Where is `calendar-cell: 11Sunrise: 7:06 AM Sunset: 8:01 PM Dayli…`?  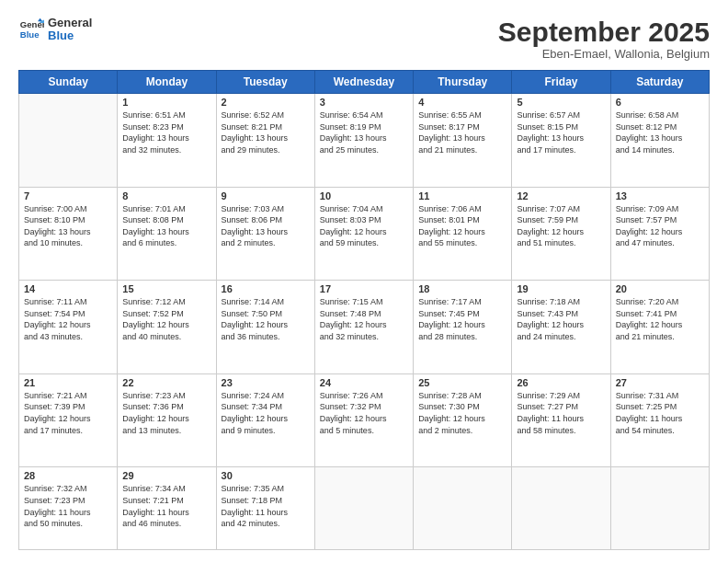 calendar-cell: 11Sunrise: 7:06 AM Sunset: 8:01 PM Dayli… is located at coordinates (463, 234).